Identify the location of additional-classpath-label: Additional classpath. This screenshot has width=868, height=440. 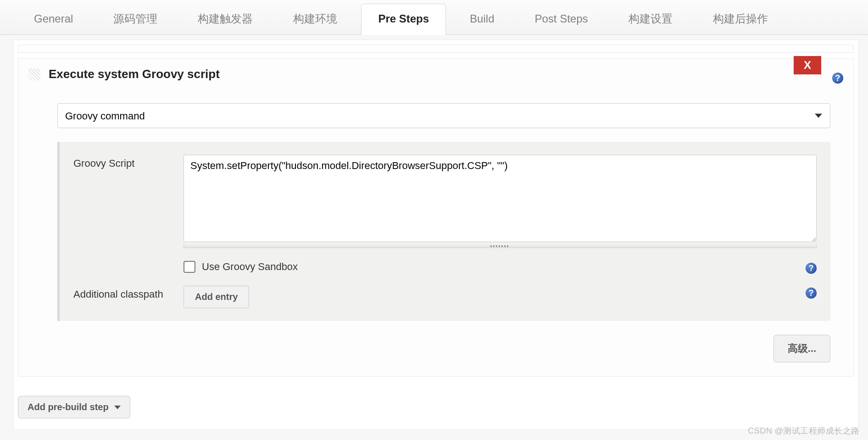
(128, 293).